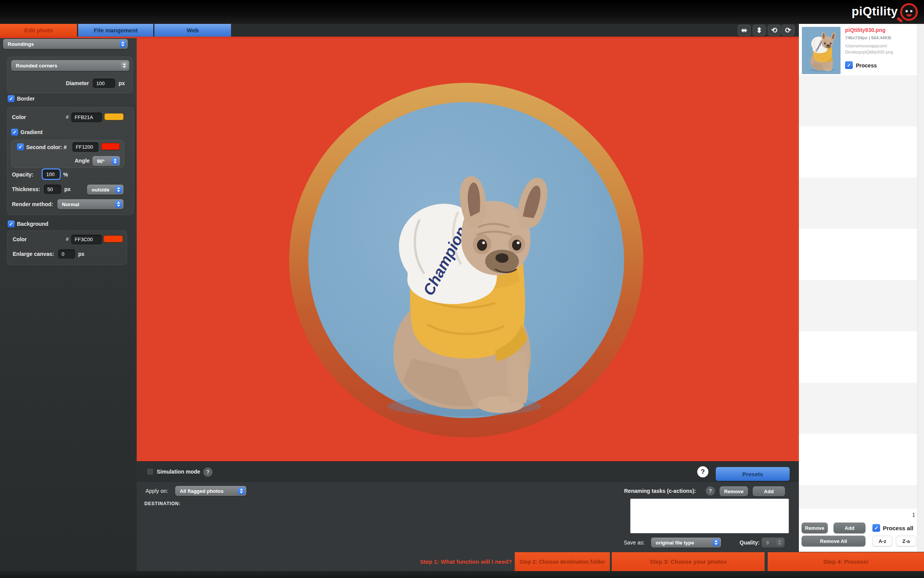 The image size is (924, 578). I want to click on opacity-label: Opacity:, so click(23, 175).